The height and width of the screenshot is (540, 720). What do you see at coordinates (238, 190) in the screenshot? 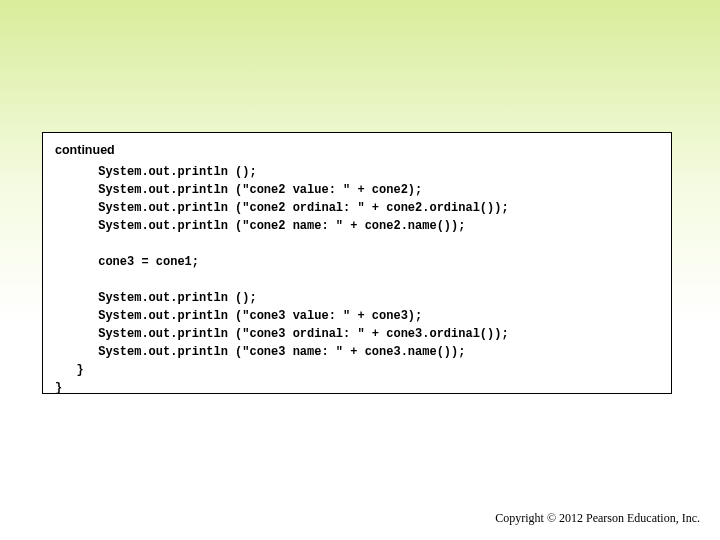
I see `code-line: System.out.println ("cone2 value: " + co…` at bounding box center [238, 190].